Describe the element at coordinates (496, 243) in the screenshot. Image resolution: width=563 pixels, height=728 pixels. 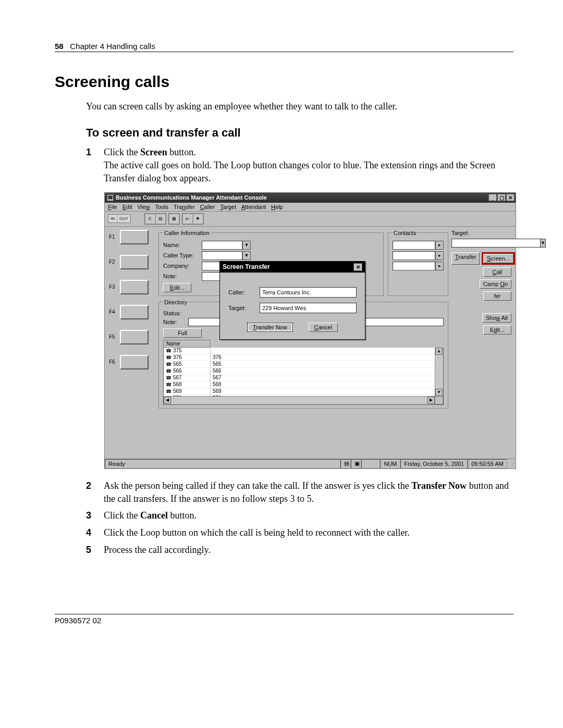
I see `target-input` at that location.